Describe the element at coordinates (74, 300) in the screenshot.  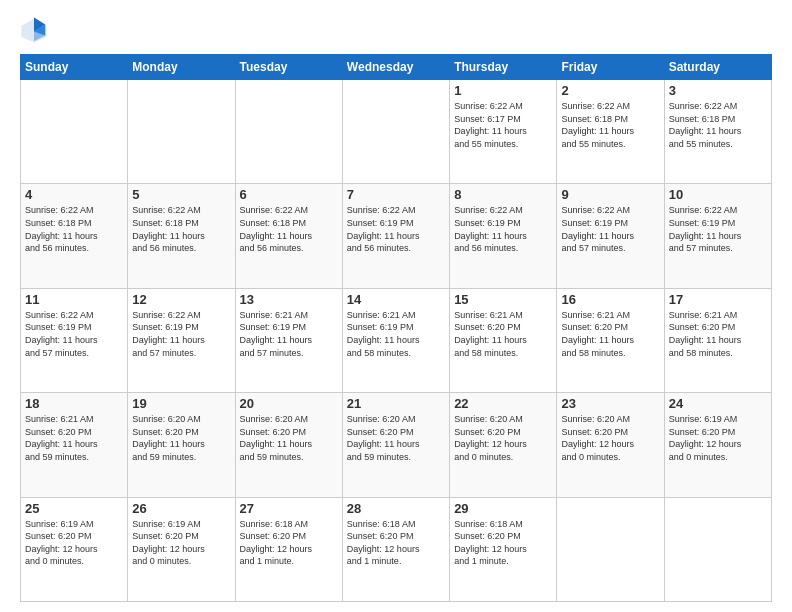
I see `day-number: 11` at that location.